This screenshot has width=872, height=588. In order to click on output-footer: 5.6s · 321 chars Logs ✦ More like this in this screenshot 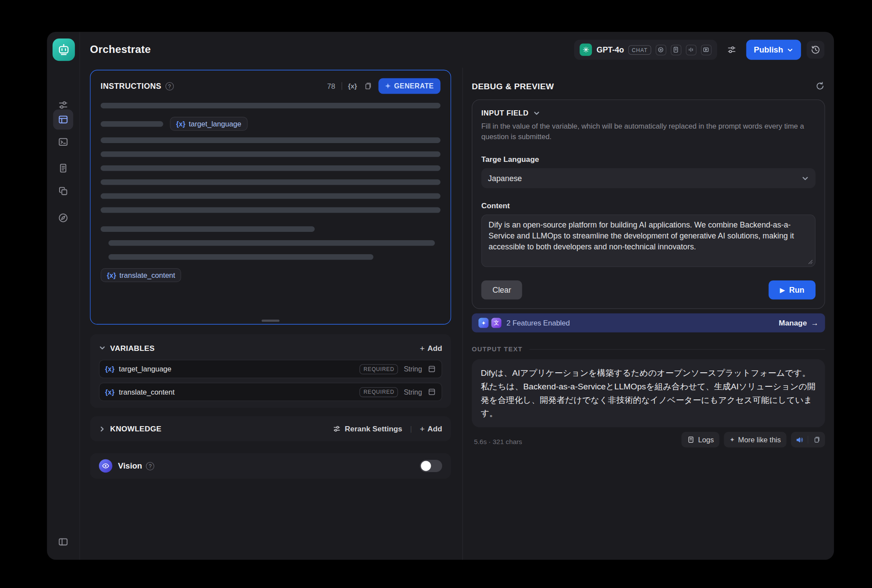, I will do `click(649, 440)`.